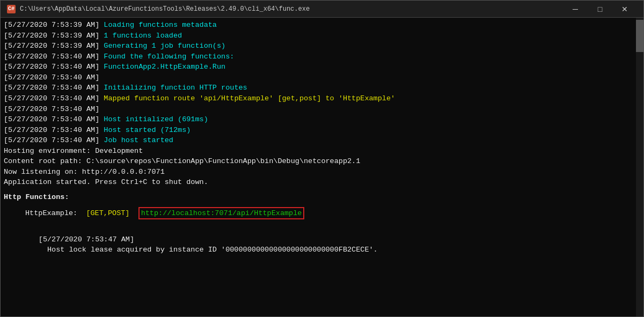 The height and width of the screenshot is (317, 644). I want to click on log-line-4: [5/27/2020 7:53:40 AM] Found the followi…, so click(318, 57).